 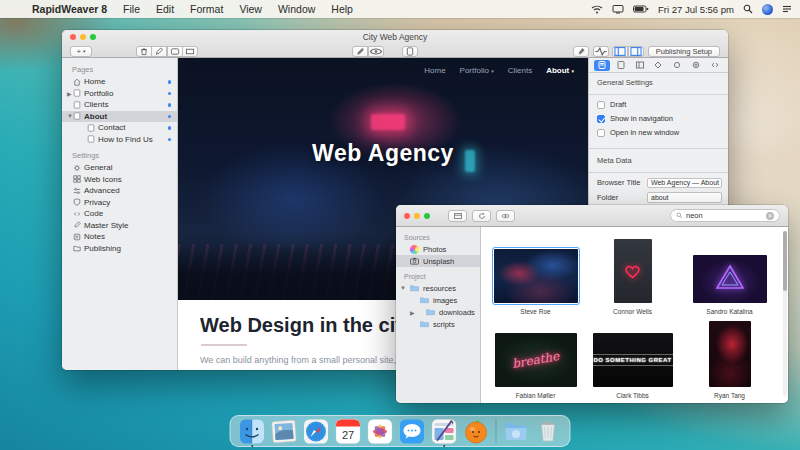 What do you see at coordinates (144, 52) in the screenshot?
I see `delete-page-icon` at bounding box center [144, 52].